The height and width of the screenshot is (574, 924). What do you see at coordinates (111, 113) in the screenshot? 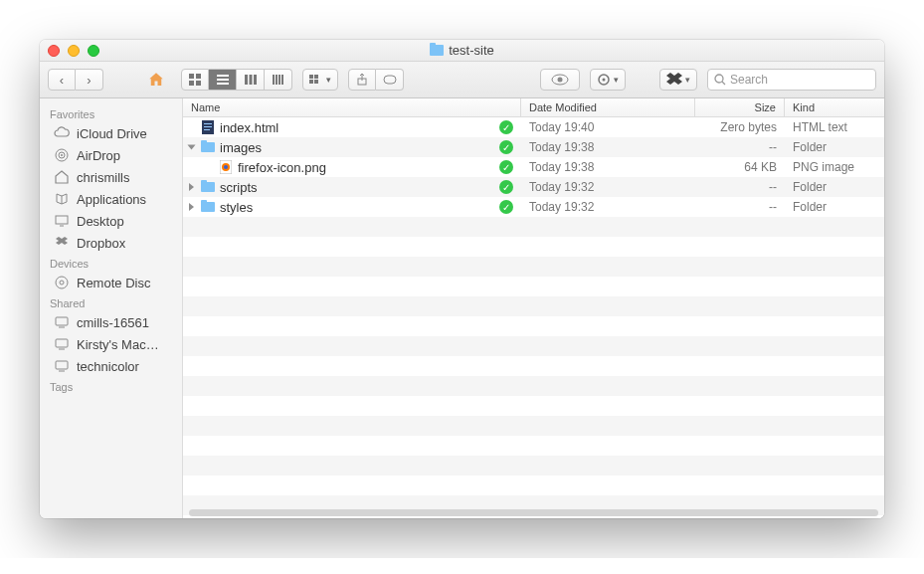
I see `sidebar-heading: Favorites` at bounding box center [111, 113].